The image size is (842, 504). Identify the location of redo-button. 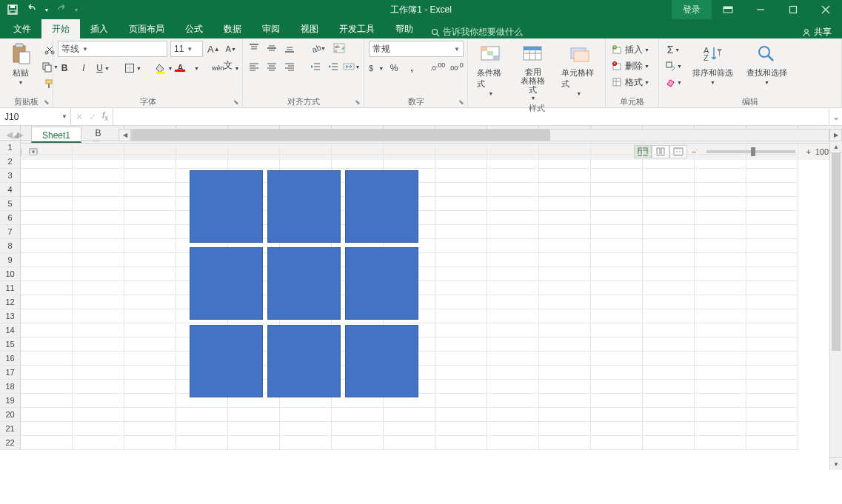
(61, 10).